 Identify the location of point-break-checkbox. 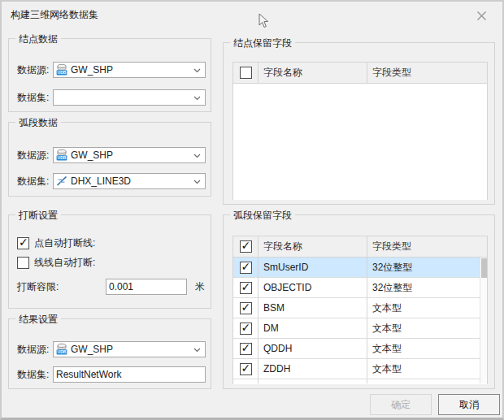
(23, 244).